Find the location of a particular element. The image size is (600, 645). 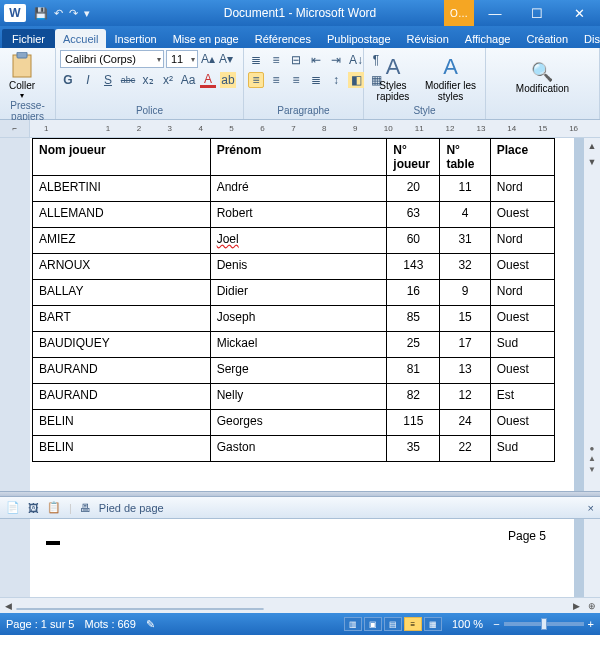

page-nav: ●▲▼ is located at coordinates (592, 459).